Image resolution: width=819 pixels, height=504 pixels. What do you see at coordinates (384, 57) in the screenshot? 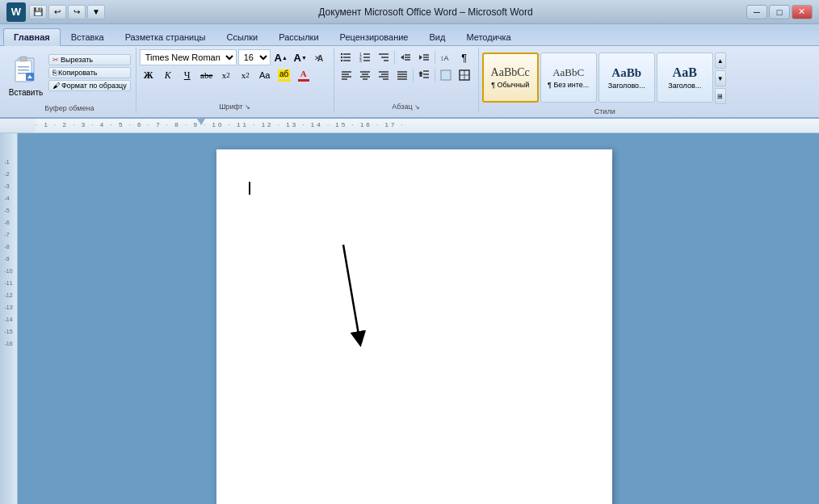
I see `multilevel-list-button` at bounding box center [384, 57].